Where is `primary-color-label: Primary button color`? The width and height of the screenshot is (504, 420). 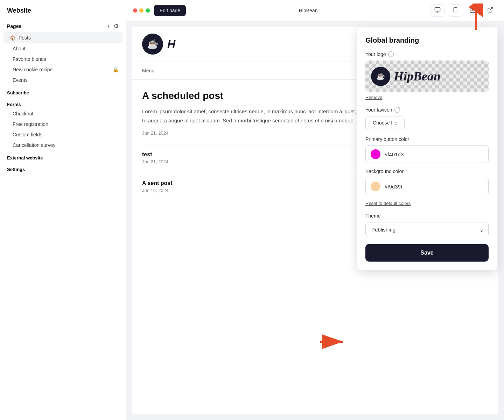 primary-color-label: Primary button color is located at coordinates (427, 139).